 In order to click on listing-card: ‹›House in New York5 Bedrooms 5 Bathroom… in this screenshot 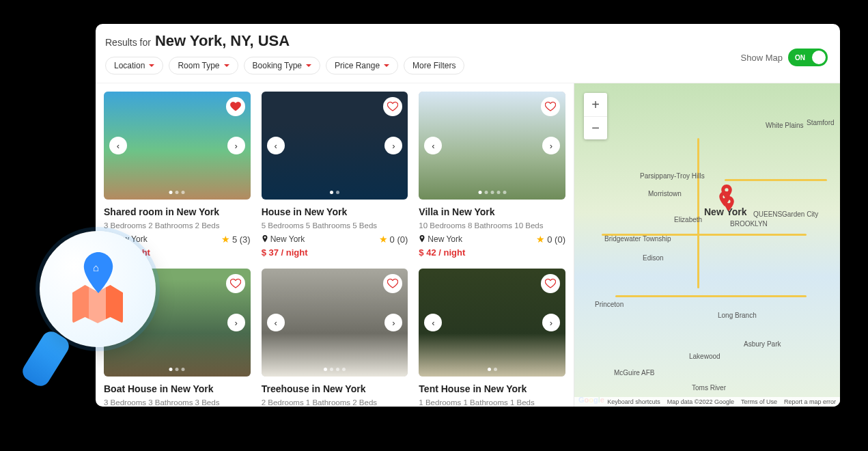, I will do `click(335, 175)`.